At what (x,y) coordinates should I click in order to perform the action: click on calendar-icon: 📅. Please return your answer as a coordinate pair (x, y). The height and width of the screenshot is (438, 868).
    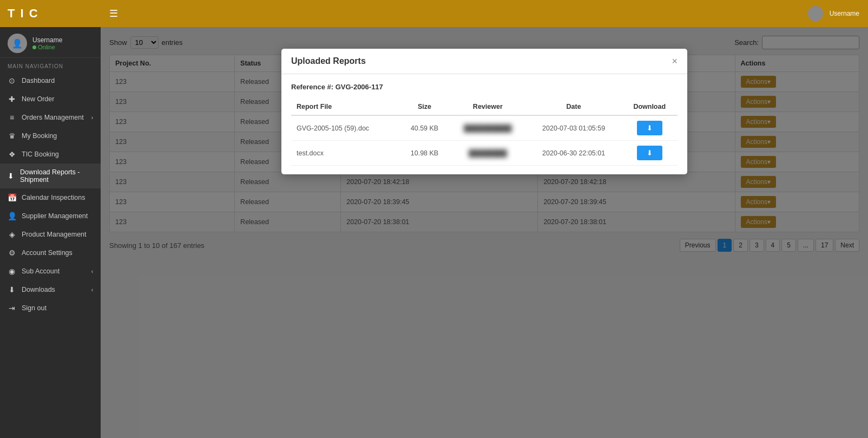
    Looking at the image, I should click on (12, 198).